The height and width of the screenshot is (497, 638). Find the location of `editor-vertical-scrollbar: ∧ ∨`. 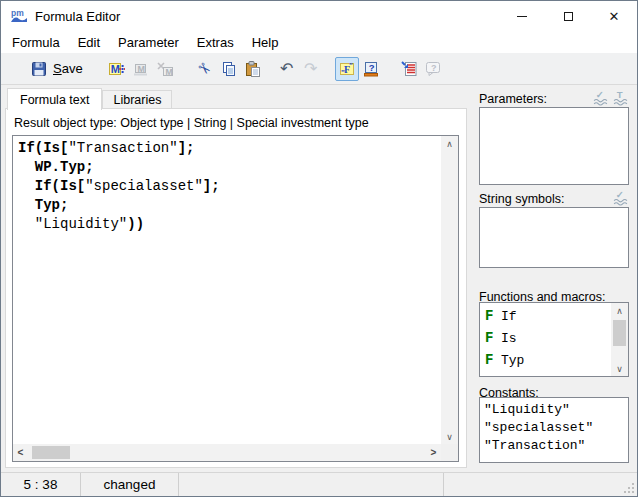

editor-vertical-scrollbar: ∧ ∨ is located at coordinates (450, 290).